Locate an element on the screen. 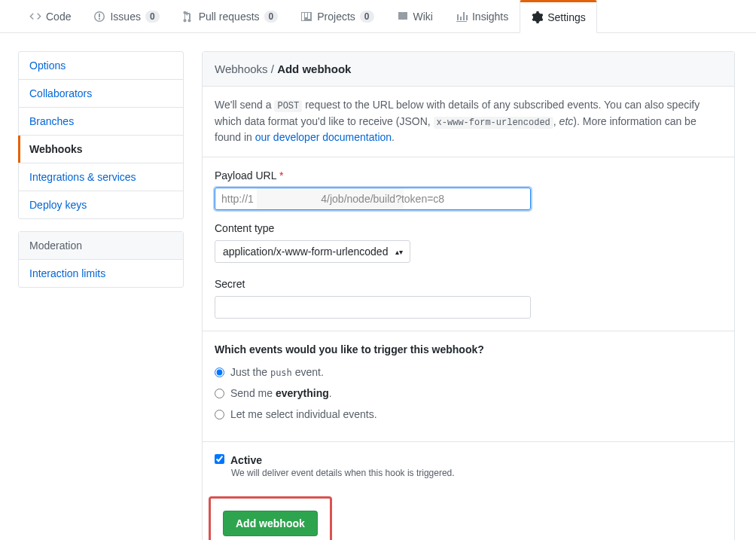 The height and width of the screenshot is (540, 756). sidebar-item-integrations: Integrations & services is located at coordinates (101, 178).